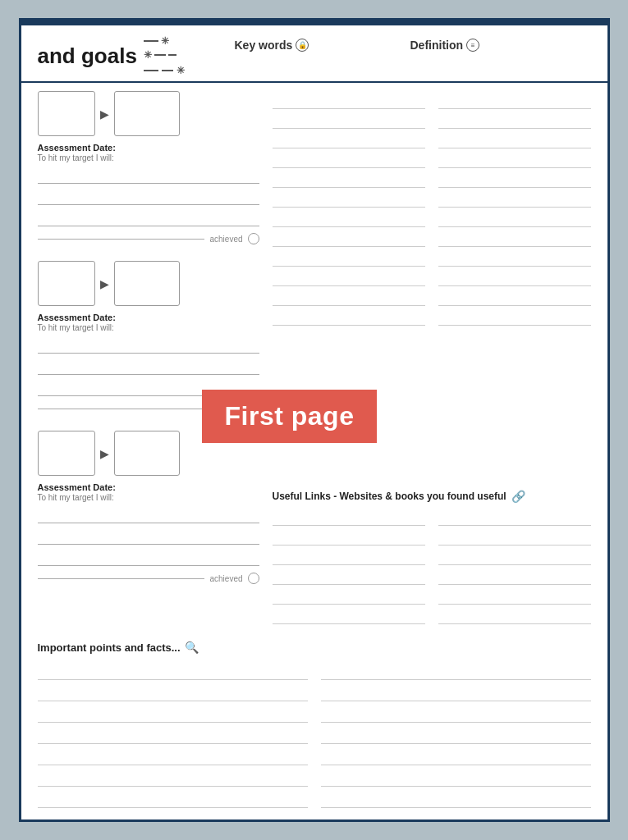 The image size is (628, 840). I want to click on assessment-block-3: ▶ Assessment Date: To hit my target I wi…, so click(149, 507).